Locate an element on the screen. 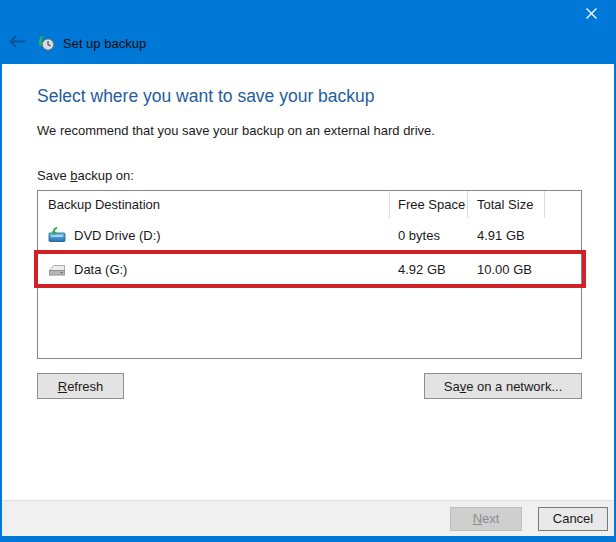  drive-total-size: 4.91 GB is located at coordinates (506, 235).